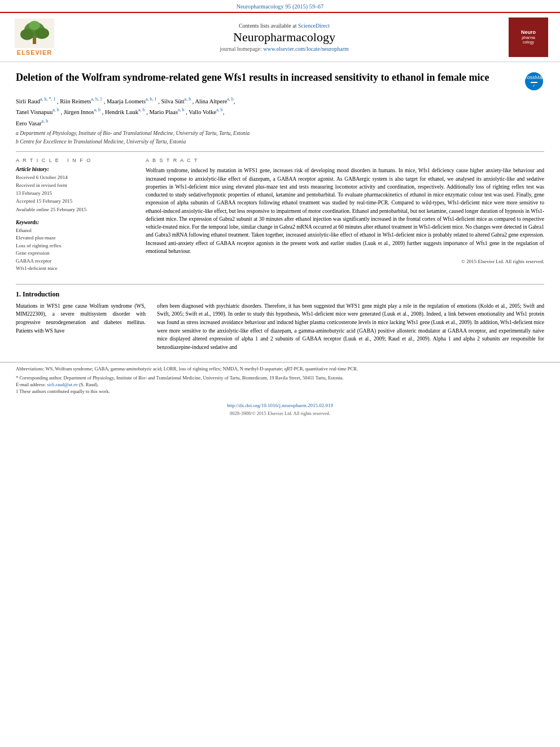 The width and height of the screenshot is (560, 747). I want to click on keyword-wfs1: Wfs1-deficient mice, so click(75, 269).